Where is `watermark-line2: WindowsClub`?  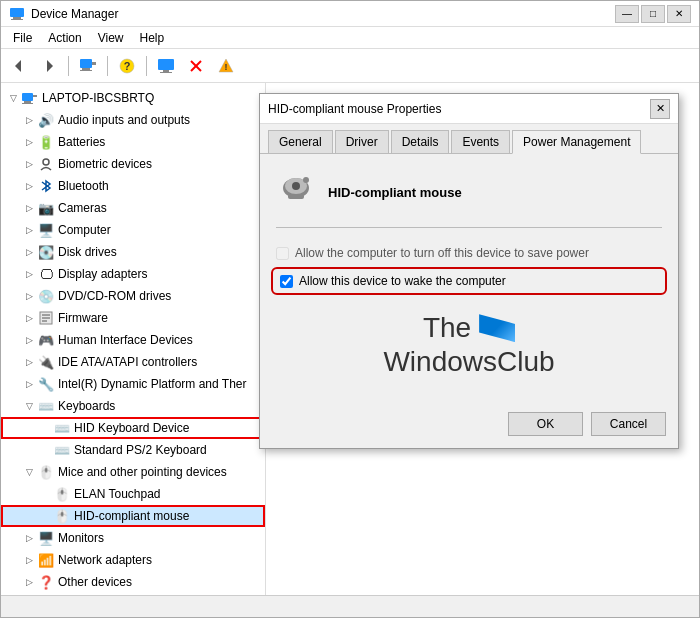 watermark-line2: WindowsClub is located at coordinates (468, 362).